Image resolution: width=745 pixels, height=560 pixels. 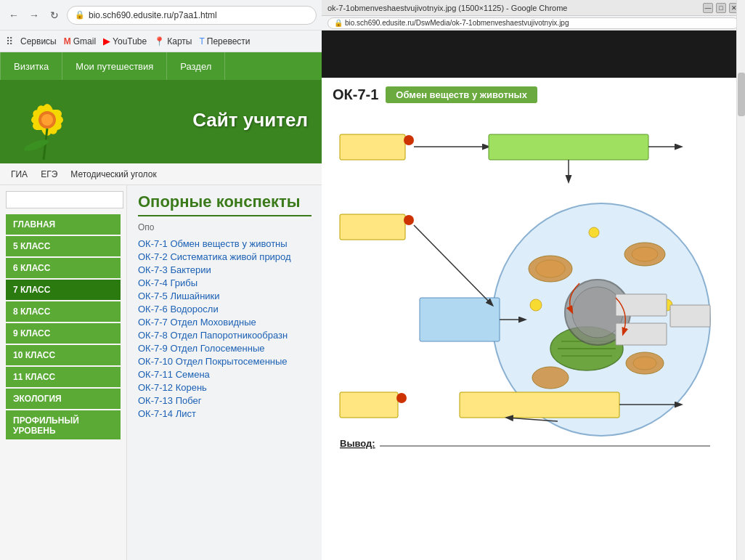 I want to click on link-ok79: ОК-7-9 Отдел Голосеменные, so click(x=202, y=349).